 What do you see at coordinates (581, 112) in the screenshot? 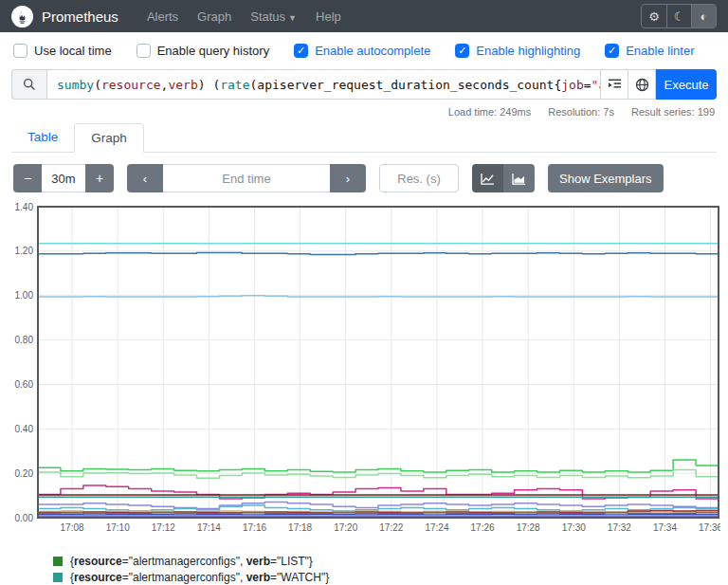
I see `resolution: Resolution: 7s` at bounding box center [581, 112].